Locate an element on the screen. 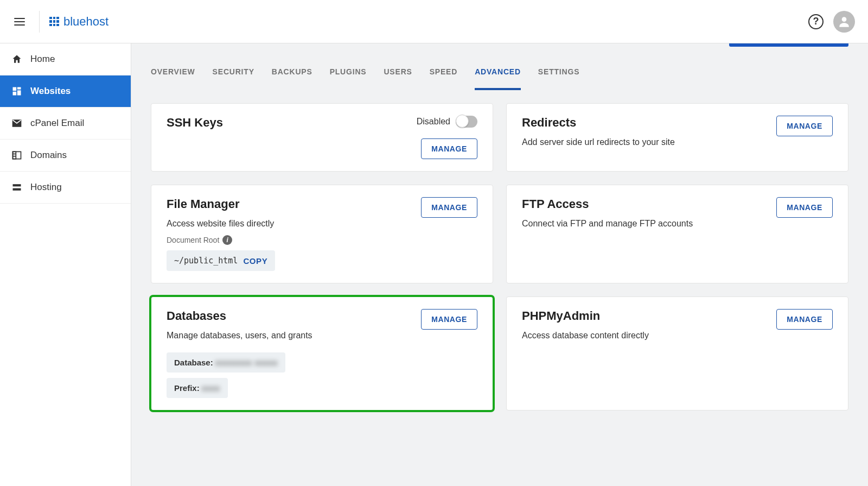  sidebar-item-label: Websites is located at coordinates (50, 91).